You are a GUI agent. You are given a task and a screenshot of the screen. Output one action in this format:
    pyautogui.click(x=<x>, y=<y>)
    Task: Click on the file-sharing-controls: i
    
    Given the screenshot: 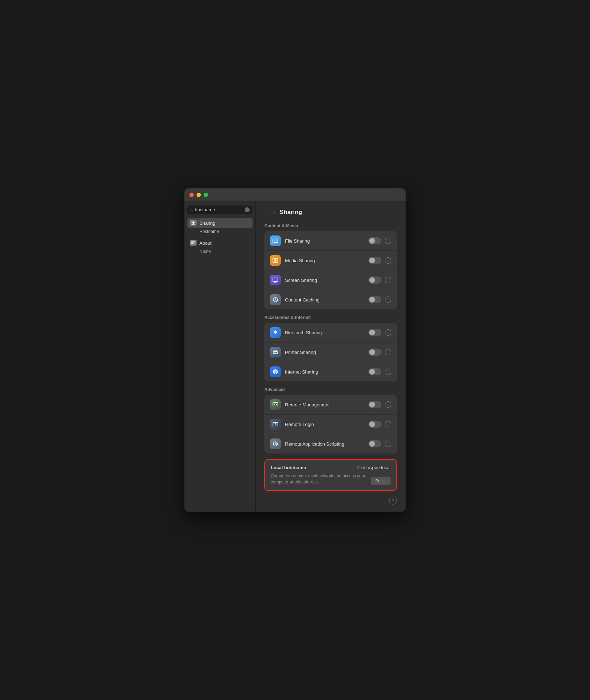 What is the action you would take?
    pyautogui.click(x=380, y=241)
    